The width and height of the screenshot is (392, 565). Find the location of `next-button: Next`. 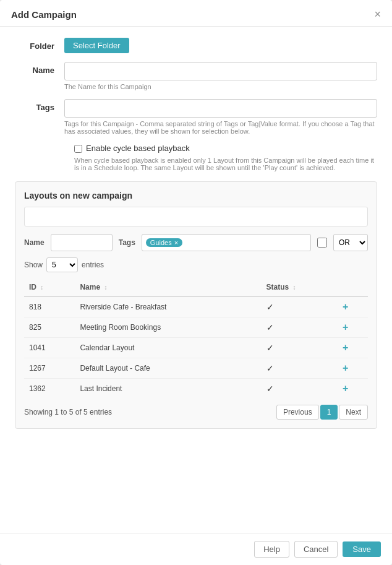

next-button: Next is located at coordinates (354, 412).